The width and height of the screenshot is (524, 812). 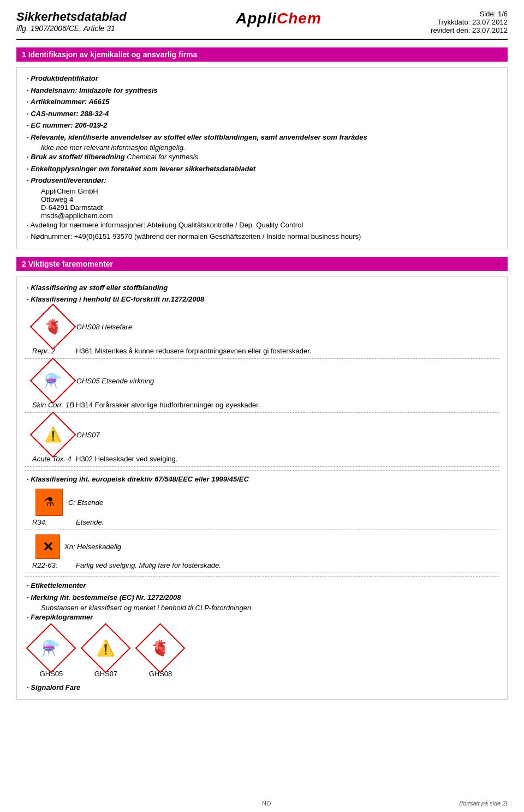 What do you see at coordinates (49, 502) in the screenshot?
I see `c-etsende-icon: ⚗` at bounding box center [49, 502].